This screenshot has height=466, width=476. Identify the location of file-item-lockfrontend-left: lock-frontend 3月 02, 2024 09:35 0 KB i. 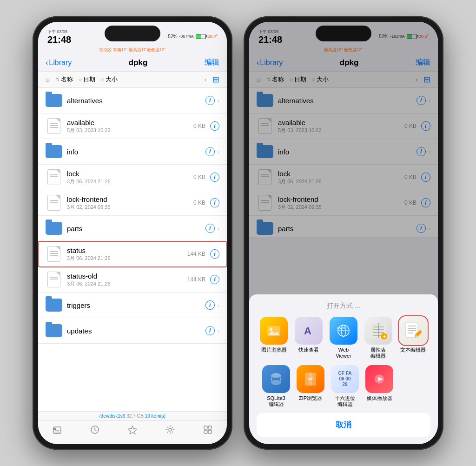
(132, 203).